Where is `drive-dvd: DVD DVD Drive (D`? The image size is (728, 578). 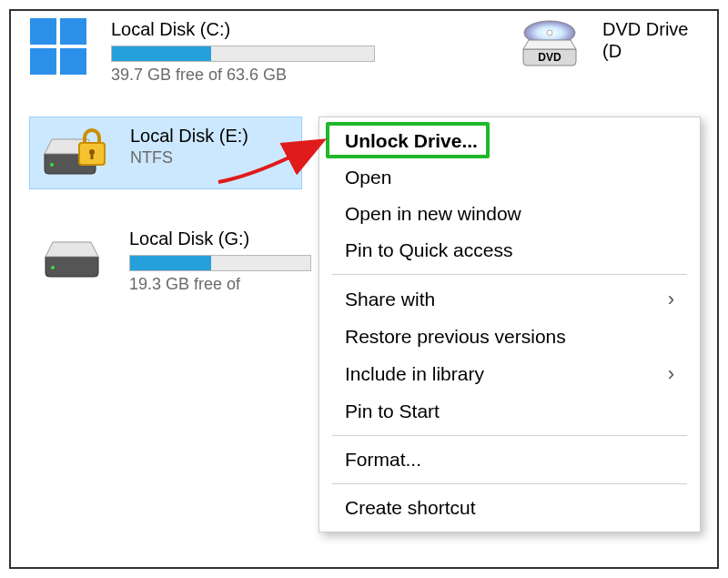
drive-dvd: DVD DVD Drive (D is located at coordinates (610, 51).